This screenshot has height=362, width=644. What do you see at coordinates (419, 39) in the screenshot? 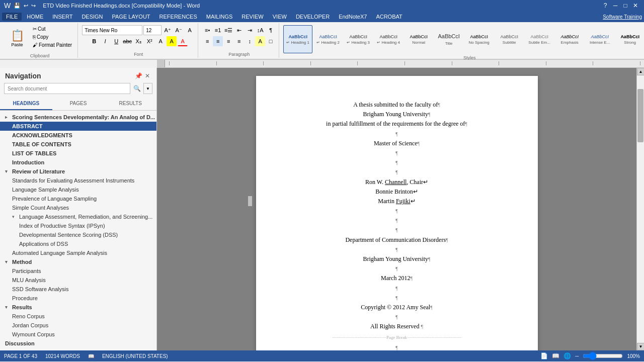
I see `style-normal: AaBbCcI Normal` at bounding box center [419, 39].